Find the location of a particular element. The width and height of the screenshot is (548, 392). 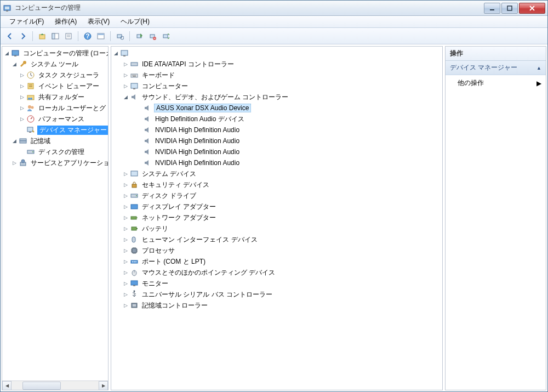

tree-root: ◢ コンピューターの管理 (ローカル) is located at coordinates (55, 53).